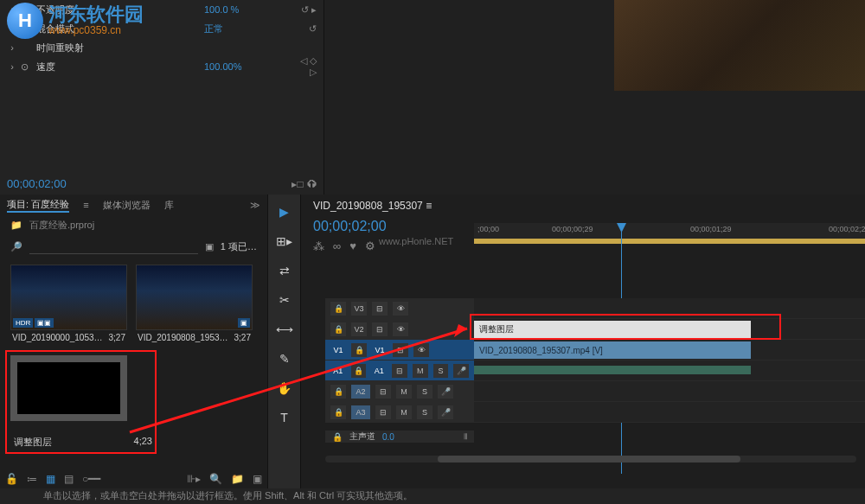 The width and height of the screenshot is (865, 504). Describe the element at coordinates (400, 411) in the screenshot. I see `track-header-a3: 🔒 A3 ⊟ M S 🎤` at that location.